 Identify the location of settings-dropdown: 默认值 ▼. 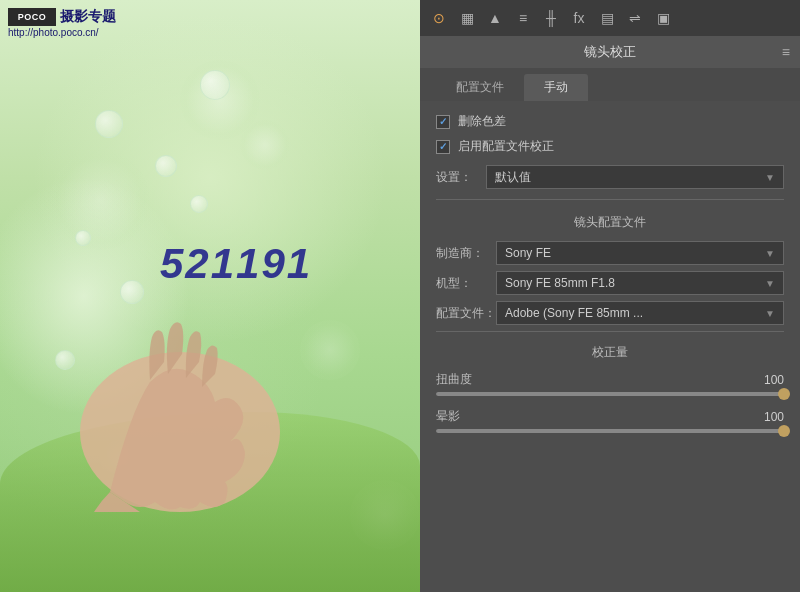
(635, 177).